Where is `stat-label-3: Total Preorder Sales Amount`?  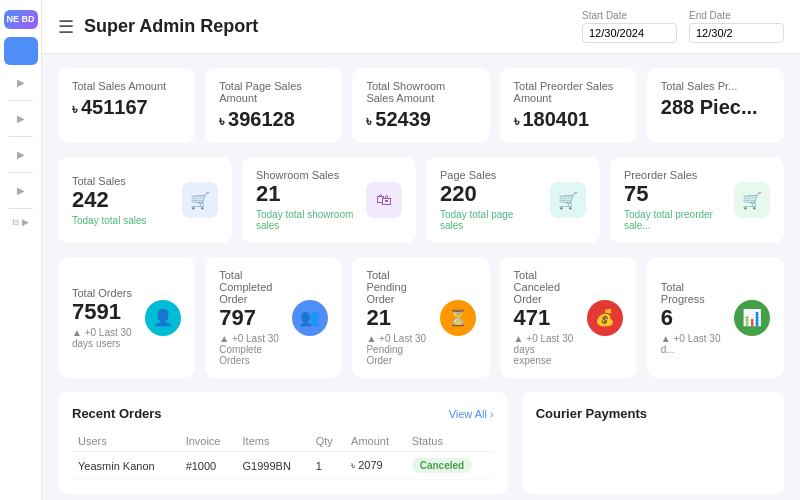 stat-label-3: Total Preorder Sales Amount is located at coordinates (568, 92).